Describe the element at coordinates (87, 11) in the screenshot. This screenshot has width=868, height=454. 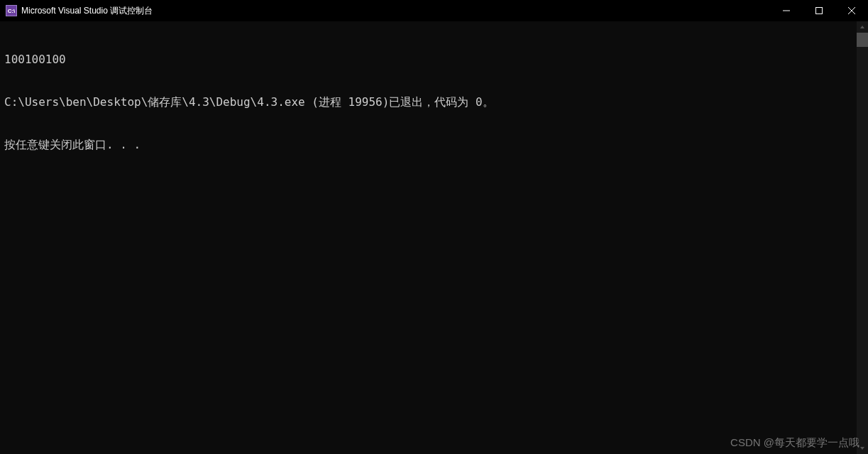
I see `window-title: Microsoft Visual Studio 调试控制台` at that location.